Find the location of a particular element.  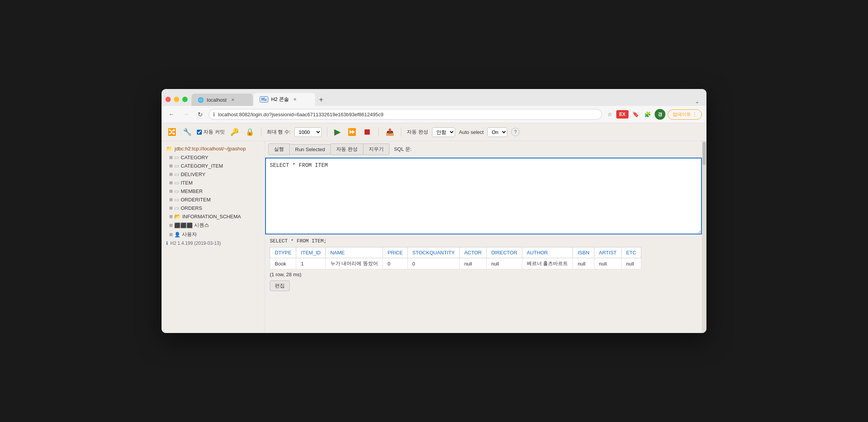

sql-editor is located at coordinates (484, 196).